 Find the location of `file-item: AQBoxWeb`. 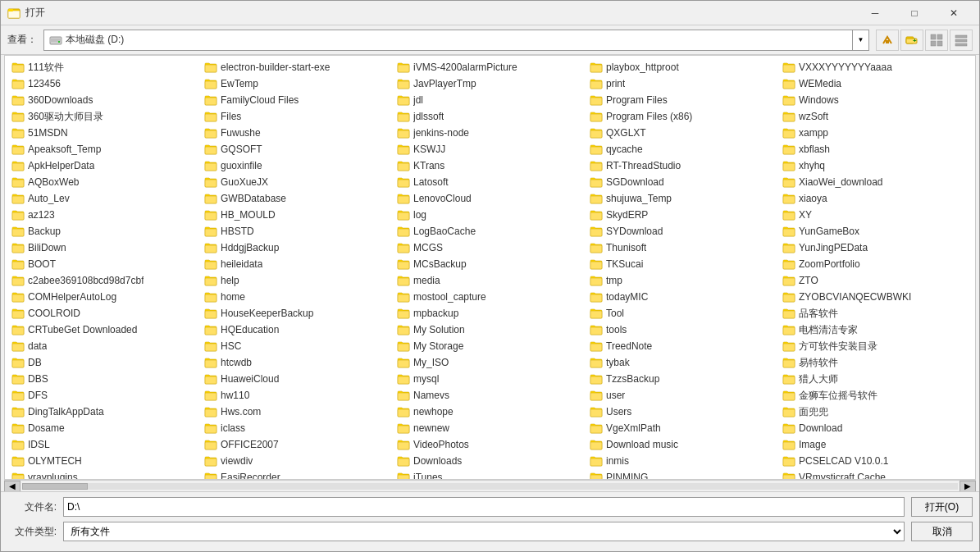

file-item: AQBoxWeb is located at coordinates (105, 182).